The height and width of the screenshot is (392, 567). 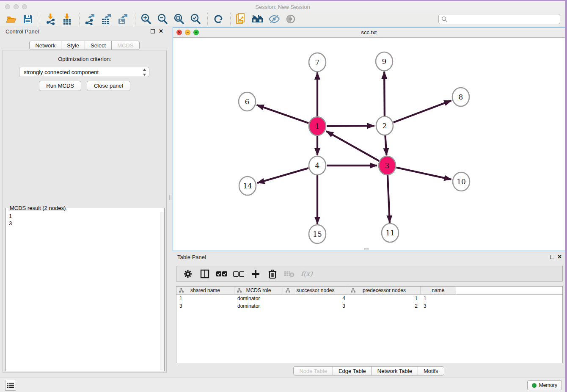 I want to click on graph-node-1: 1, so click(x=317, y=126).